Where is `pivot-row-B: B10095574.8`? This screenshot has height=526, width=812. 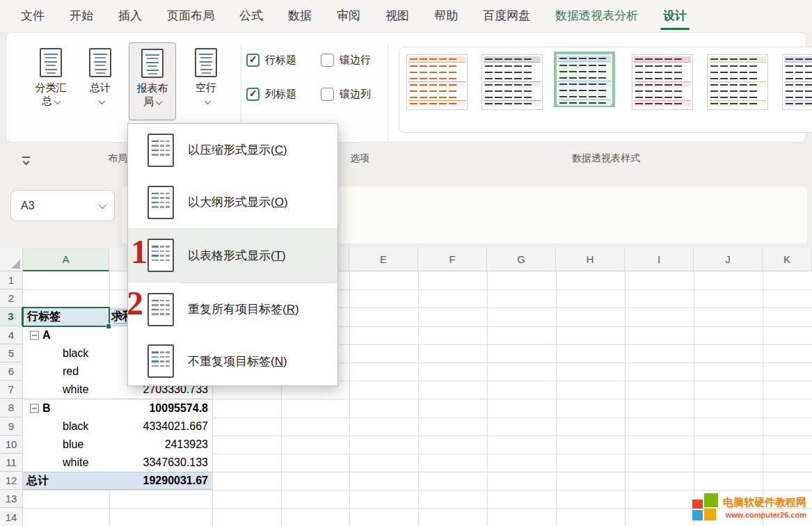 pivot-row-B: B10095574.8 is located at coordinates (118, 408).